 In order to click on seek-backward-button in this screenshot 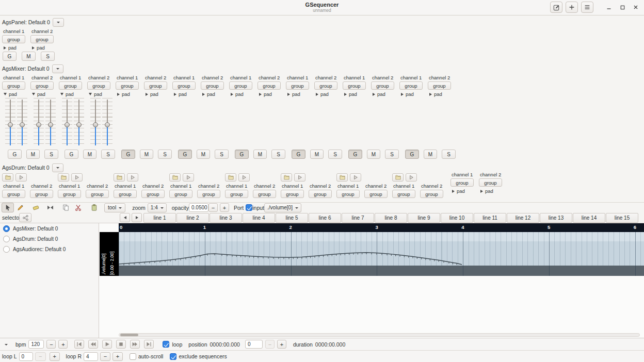, I will do `click(93, 344)`.